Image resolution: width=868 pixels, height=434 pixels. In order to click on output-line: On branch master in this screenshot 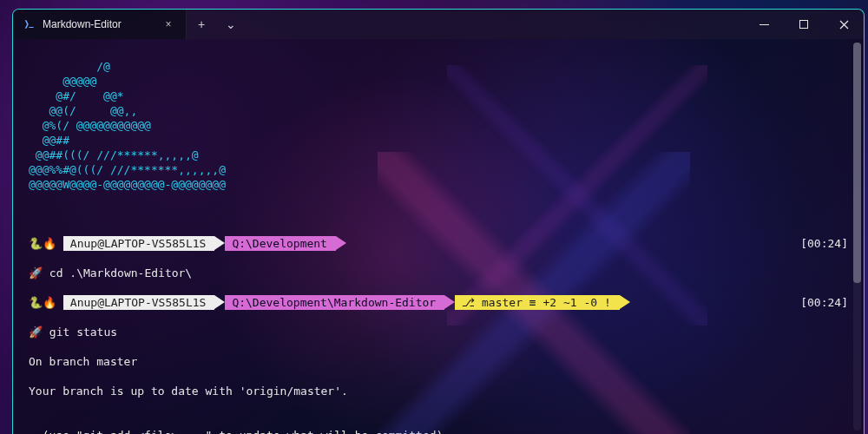, I will do `click(442, 361)`.